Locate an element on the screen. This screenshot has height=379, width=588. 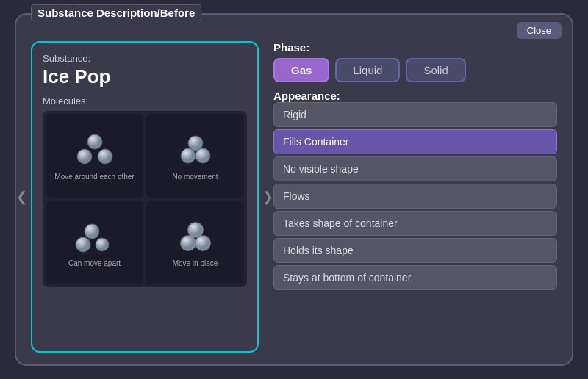
molecule-caption-2: No movement is located at coordinates (195, 177).